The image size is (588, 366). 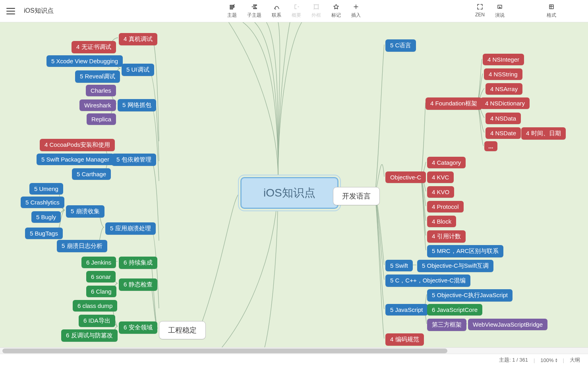 What do you see at coordinates (503, 133) in the screenshot?
I see `topic-node-36: 4 NSDate` at bounding box center [503, 133].